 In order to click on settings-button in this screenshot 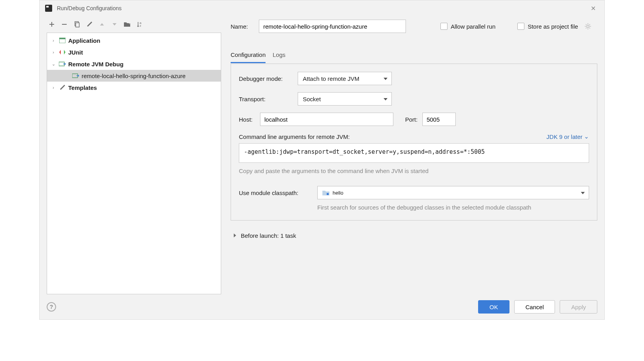, I will do `click(89, 24)`.